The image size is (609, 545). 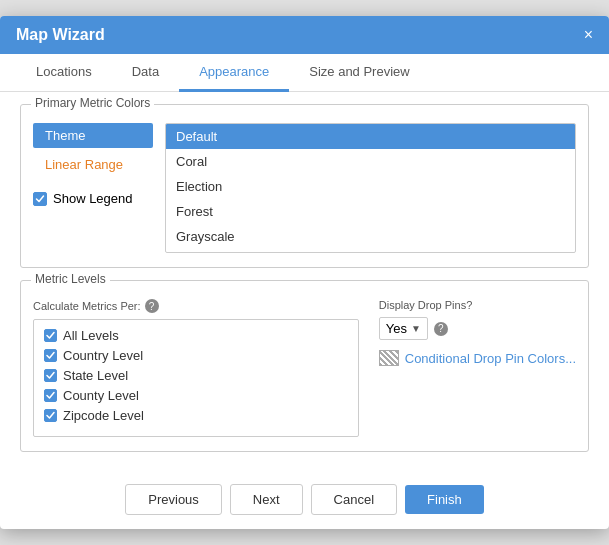 What do you see at coordinates (441, 329) in the screenshot?
I see `drop-pins-help-icon: ?` at bounding box center [441, 329].